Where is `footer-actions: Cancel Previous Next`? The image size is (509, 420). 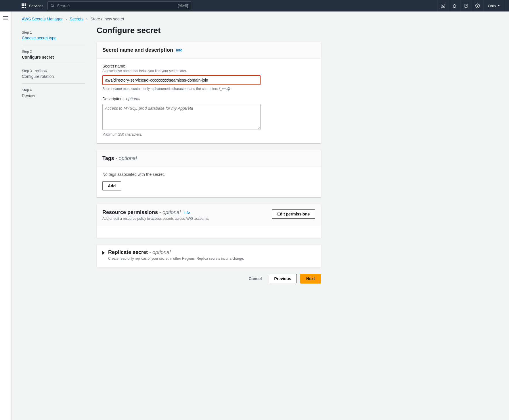 footer-actions: Cancel Previous Next is located at coordinates (209, 279).